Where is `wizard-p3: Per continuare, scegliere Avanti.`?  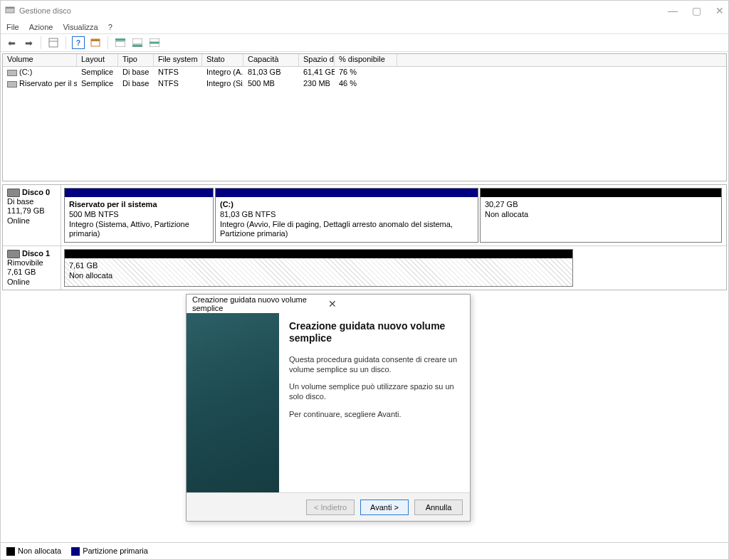 wizard-p3: Per continuare, scegliere Avanti. is located at coordinates (374, 414).